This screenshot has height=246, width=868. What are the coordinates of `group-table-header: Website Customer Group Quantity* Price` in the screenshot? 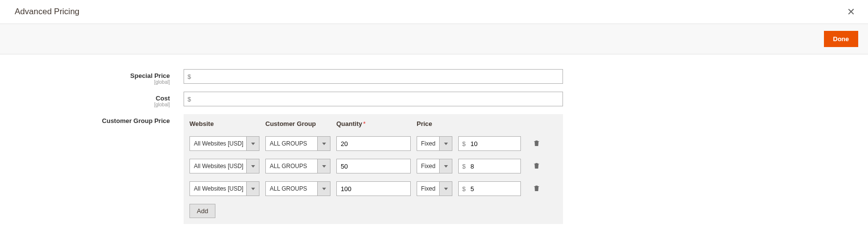 It's located at (373, 123).